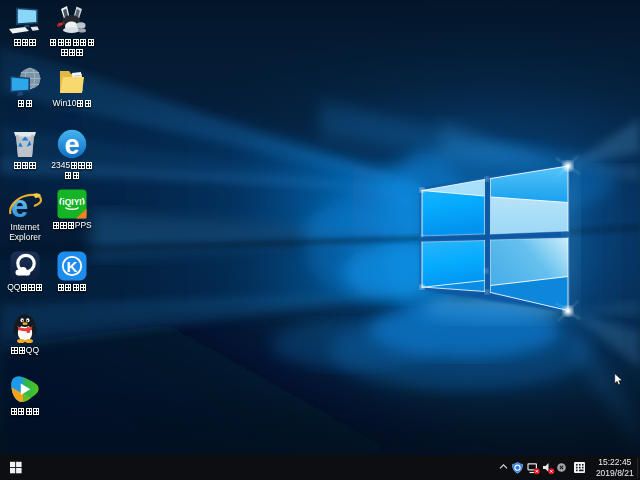 This screenshot has height=480, width=640. Describe the element at coordinates (614, 462) in the screenshot. I see `svg-text: 15:22:45` at that location.